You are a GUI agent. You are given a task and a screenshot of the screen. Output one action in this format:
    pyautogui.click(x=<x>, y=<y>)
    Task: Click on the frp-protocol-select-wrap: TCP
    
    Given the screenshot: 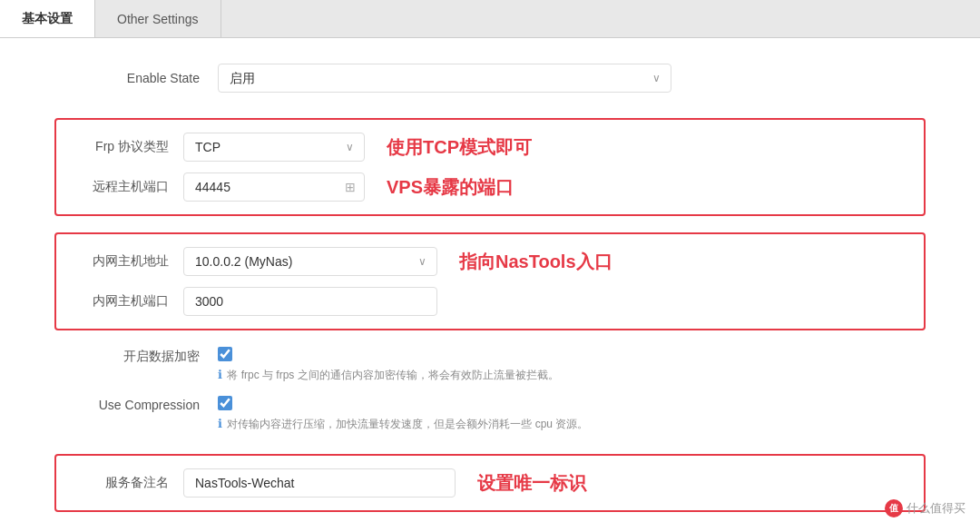 What is the action you would take?
    pyautogui.click(x=274, y=147)
    